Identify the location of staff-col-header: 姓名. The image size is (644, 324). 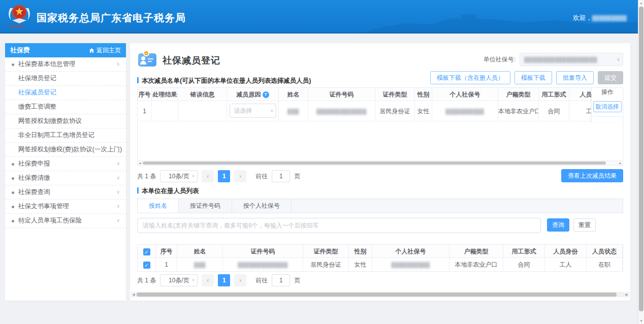
(200, 251).